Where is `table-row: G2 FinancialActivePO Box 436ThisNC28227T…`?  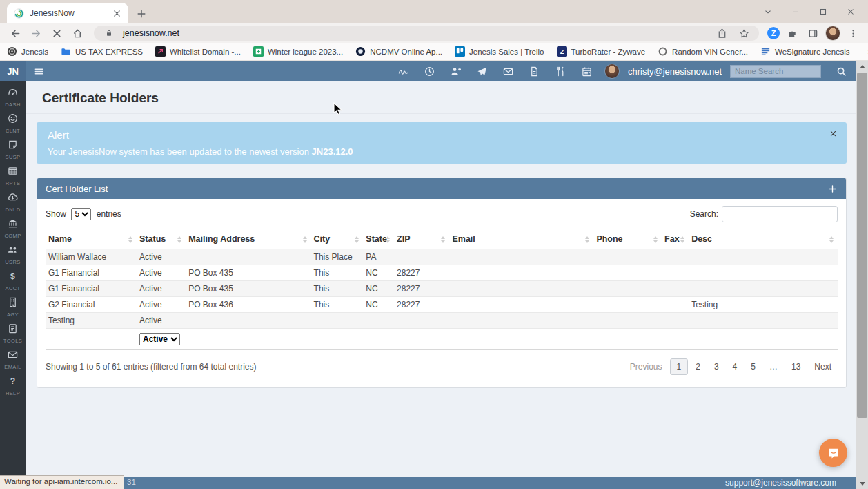 table-row: G2 FinancialActivePO Box 436ThisNC28227T… is located at coordinates (442, 305).